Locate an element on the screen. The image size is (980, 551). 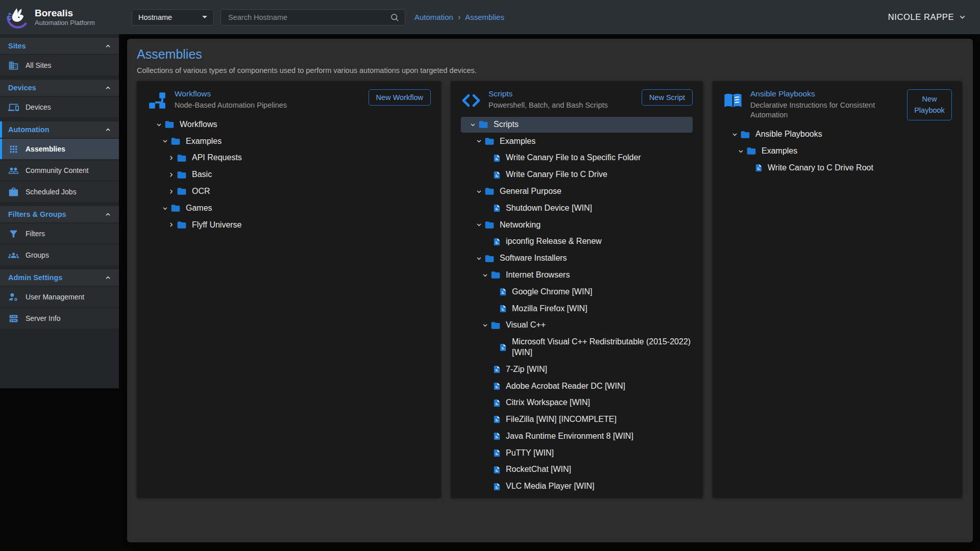
tree-file-shutdown-device-win: Shutdown Device [WIN] is located at coordinates (577, 208).